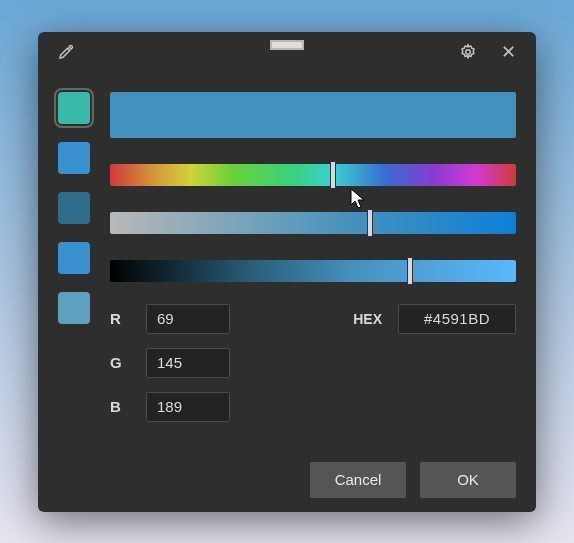  What do you see at coordinates (370, 223) in the screenshot?
I see `saturation-thumb` at bounding box center [370, 223].